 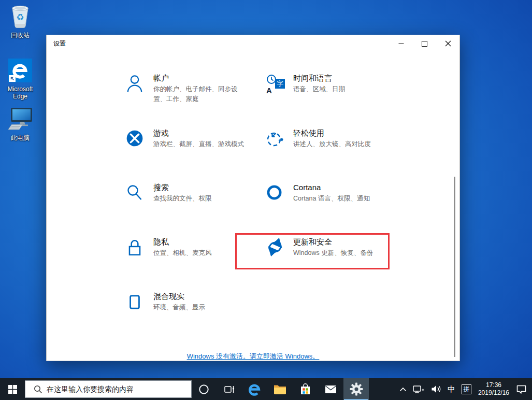 What do you see at coordinates (466, 390) in the screenshot?
I see `ime-mode-badge: 拼` at bounding box center [466, 390].